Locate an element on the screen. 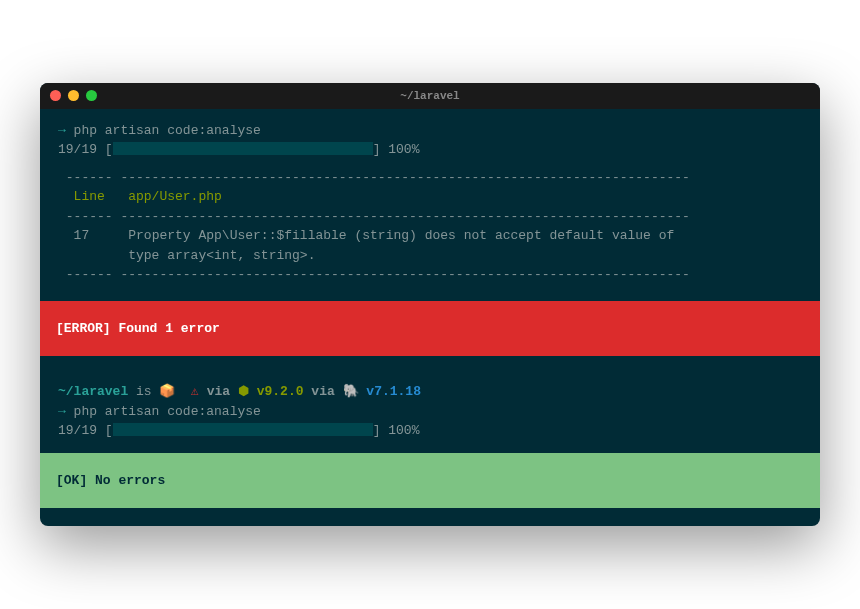  progress-percent: 100% is located at coordinates (404, 150).